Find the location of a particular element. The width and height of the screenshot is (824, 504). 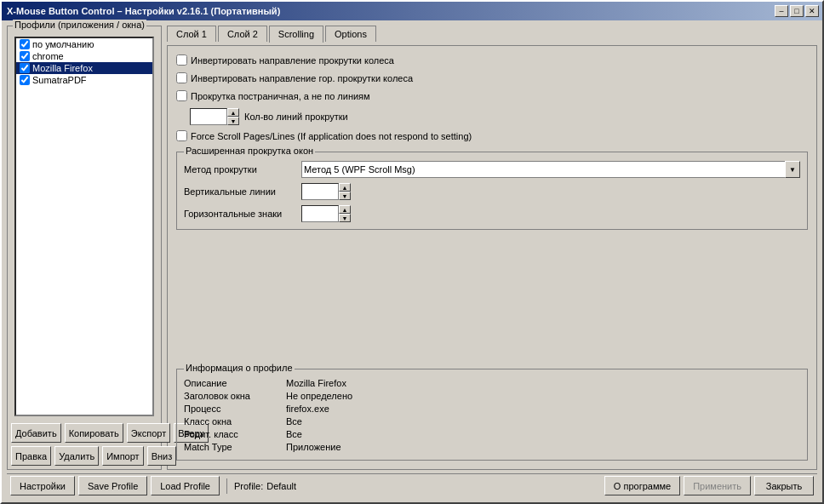

info-label-2: Процесс is located at coordinates (235, 409).